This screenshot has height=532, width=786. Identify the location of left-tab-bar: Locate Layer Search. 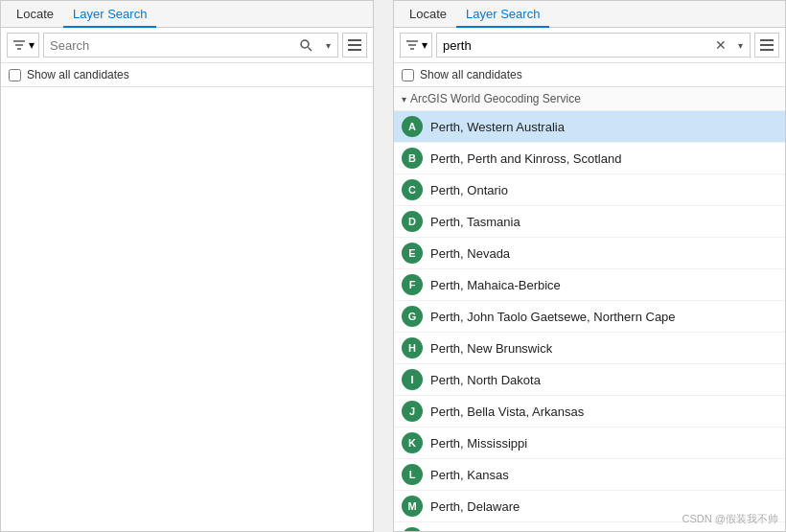
(187, 14).